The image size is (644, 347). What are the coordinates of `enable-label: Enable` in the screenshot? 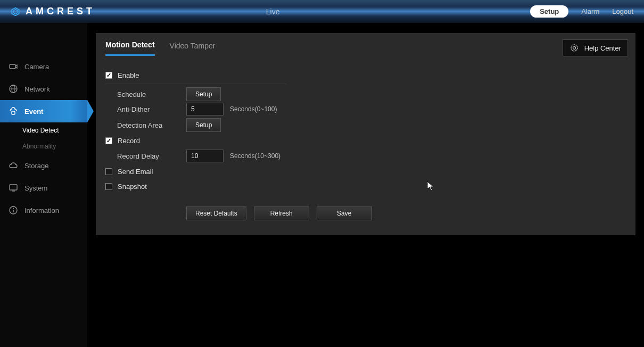 It's located at (128, 76).